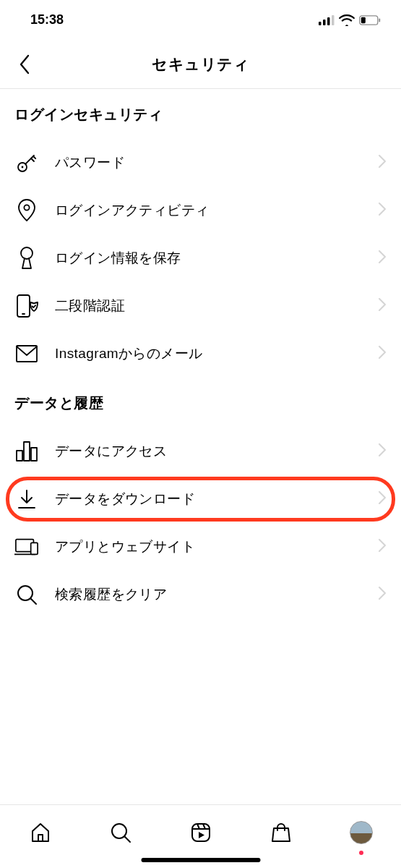 The width and height of the screenshot is (401, 868). I want to click on row-password: パスワード, so click(201, 163).